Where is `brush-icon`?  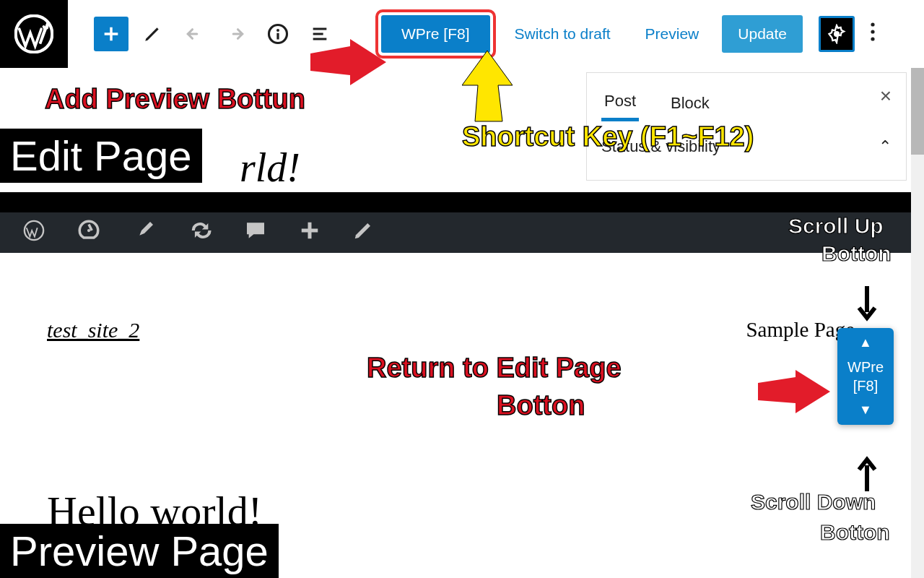 brush-icon is located at coordinates (144, 230).